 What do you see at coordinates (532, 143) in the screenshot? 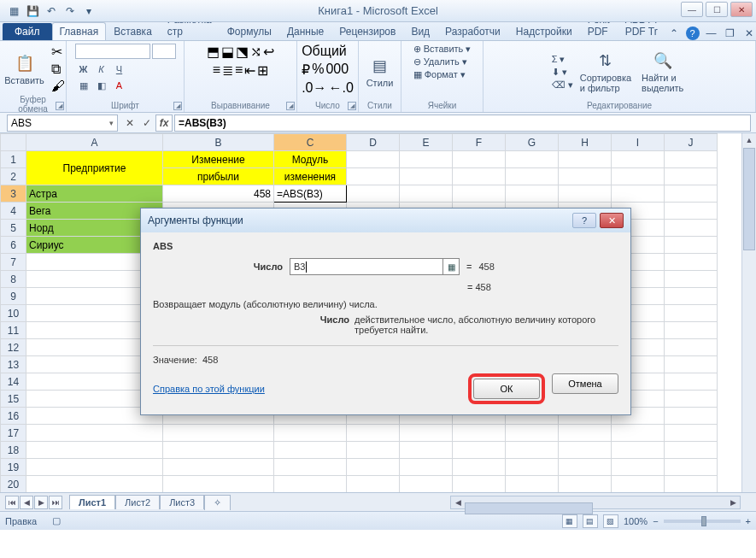
I see `col-header-G: G` at bounding box center [532, 143].